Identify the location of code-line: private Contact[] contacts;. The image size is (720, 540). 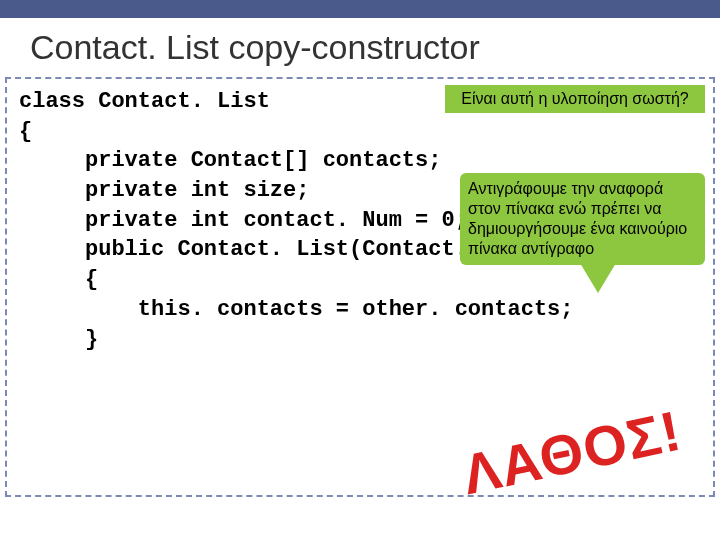
(360, 161).